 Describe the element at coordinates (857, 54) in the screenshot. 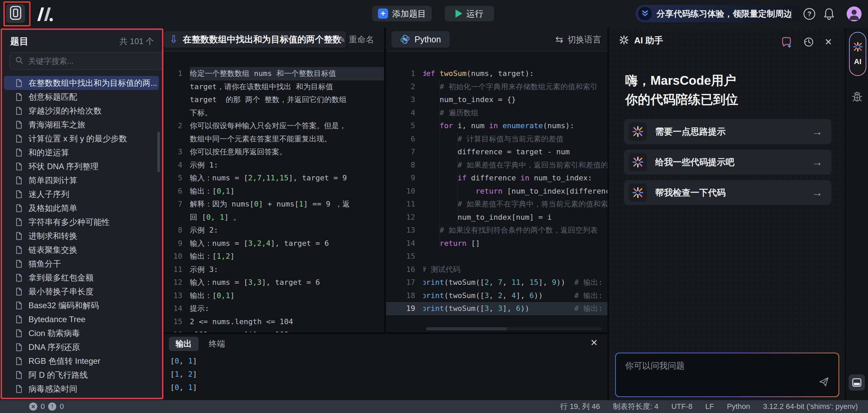

I see `ai-tool-tab: AI` at that location.